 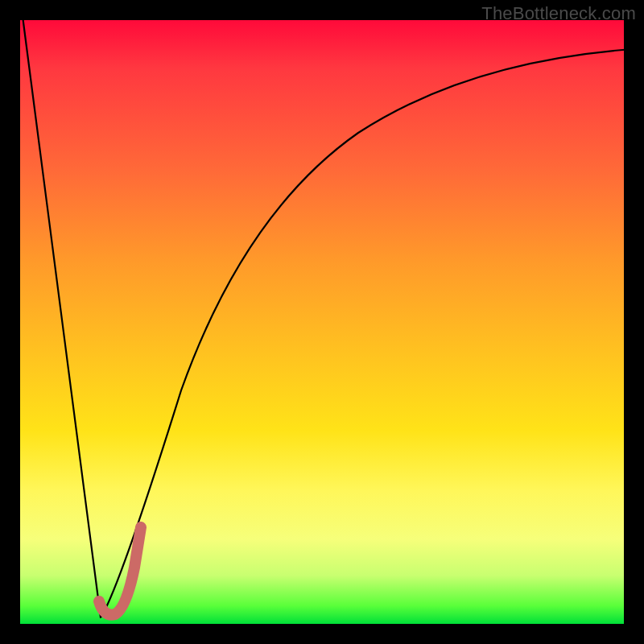 What do you see at coordinates (559, 14) in the screenshot?
I see `watermark-text: TheBottleneck.com` at bounding box center [559, 14].